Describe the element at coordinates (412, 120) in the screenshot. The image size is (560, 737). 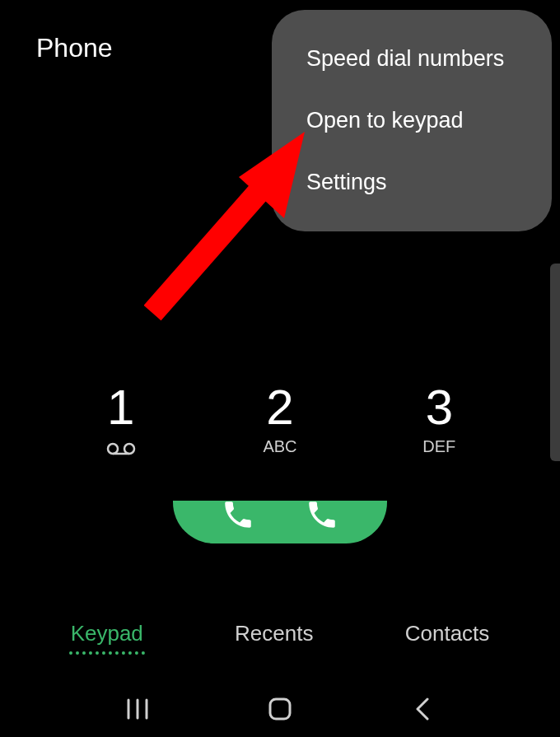
I see `menu-item-open-keypad: Open to keypad` at that location.